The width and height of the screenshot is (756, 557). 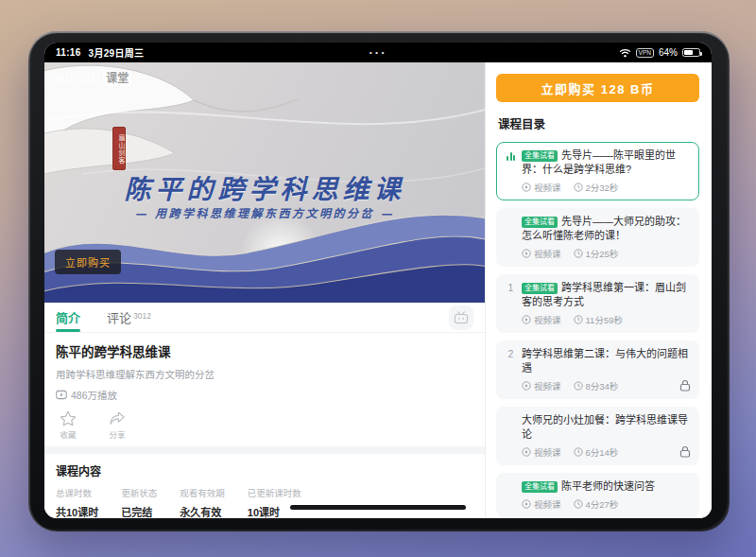 I want to click on ketang-logo-box: 课堂, so click(x=117, y=78).